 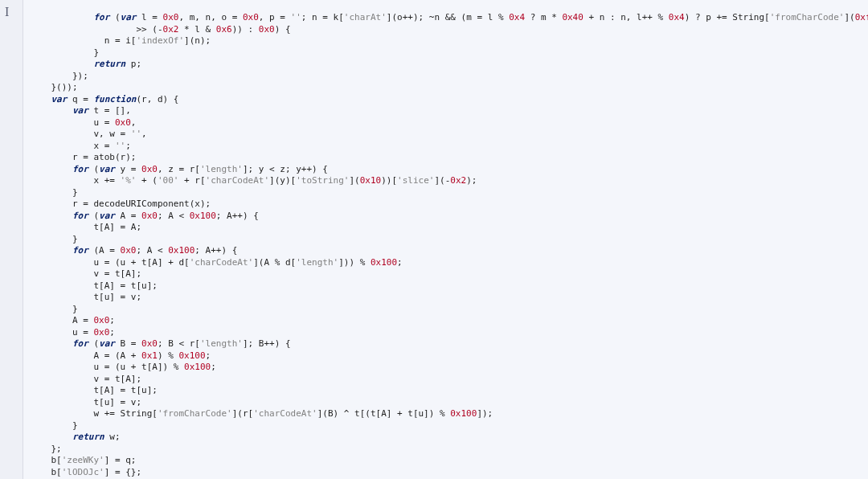 I want to click on code-token: t[A] = A;, so click(x=117, y=227).